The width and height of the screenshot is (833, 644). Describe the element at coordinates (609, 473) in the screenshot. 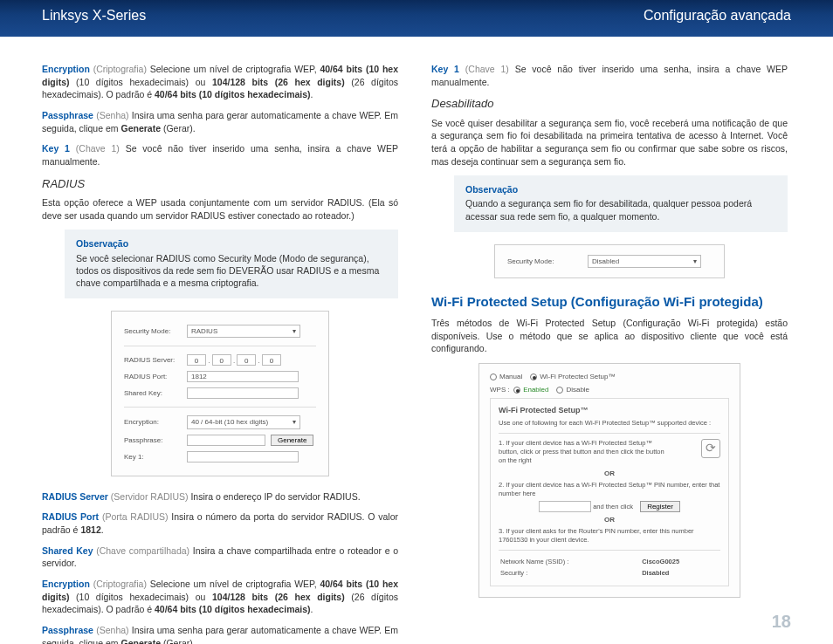

I see `wps-or-1: OR` at that location.